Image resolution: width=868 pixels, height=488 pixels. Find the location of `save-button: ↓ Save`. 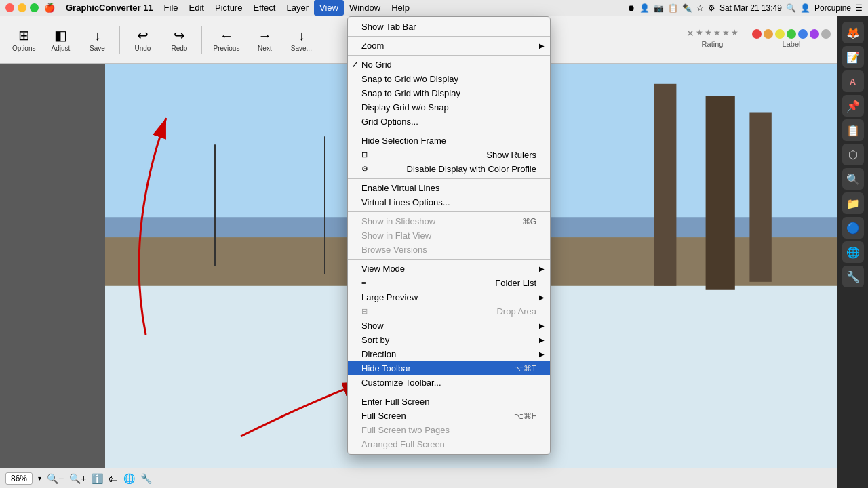

save-button: ↓ Save is located at coordinates (97, 39).